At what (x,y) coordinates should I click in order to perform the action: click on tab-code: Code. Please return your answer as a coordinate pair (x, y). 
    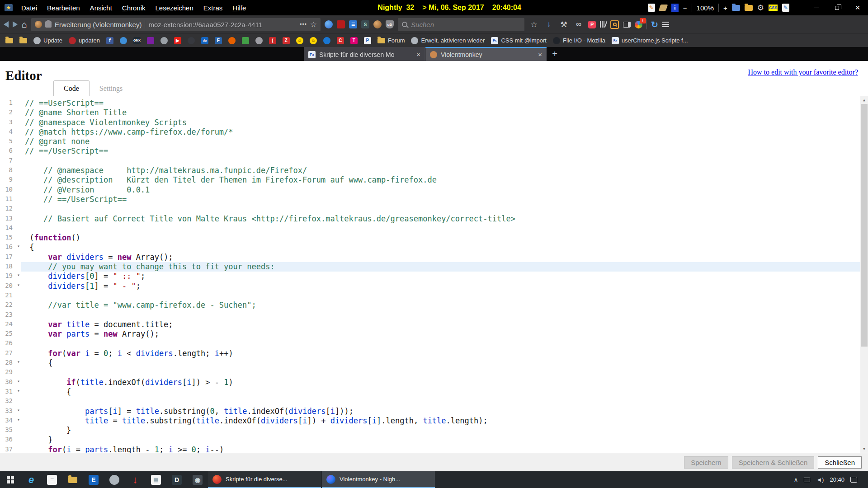
    Looking at the image, I should click on (71, 89).